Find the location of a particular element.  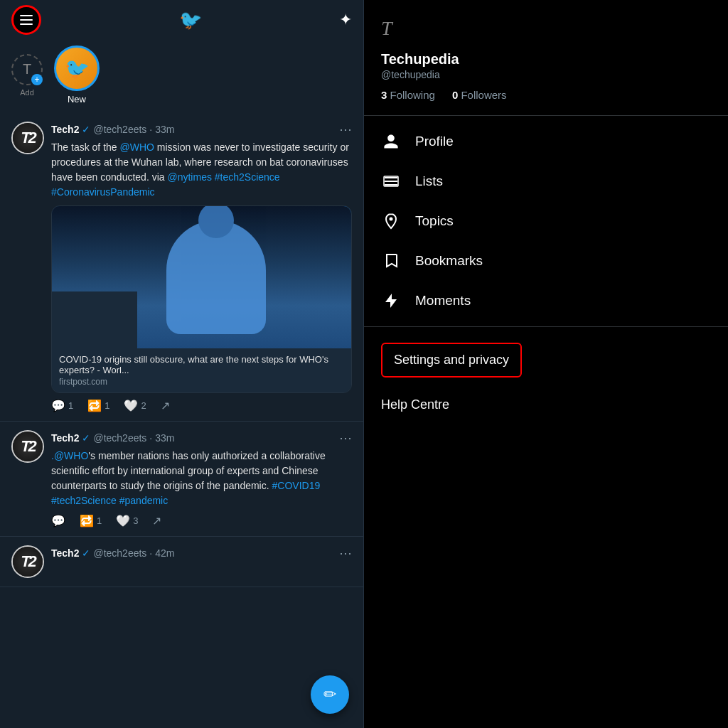

tweet-meta: Tech2 ✓ @tech2eets · 42m is located at coordinates (112, 553).